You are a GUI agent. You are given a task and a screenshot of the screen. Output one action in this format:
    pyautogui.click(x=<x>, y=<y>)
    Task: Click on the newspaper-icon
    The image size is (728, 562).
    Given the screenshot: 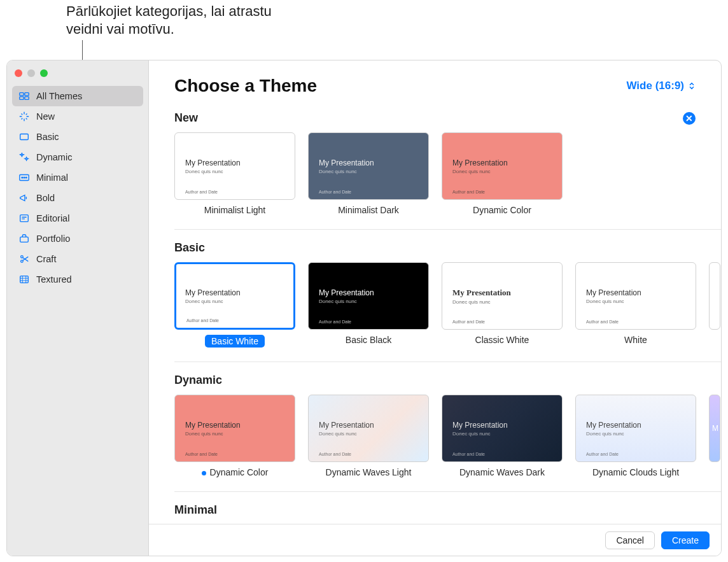 What is the action you would take?
    pyautogui.click(x=24, y=218)
    